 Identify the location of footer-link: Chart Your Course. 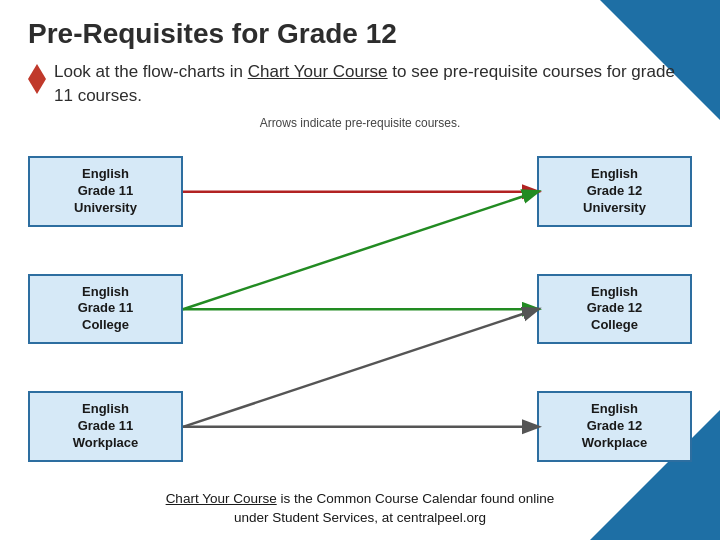
(222, 498).